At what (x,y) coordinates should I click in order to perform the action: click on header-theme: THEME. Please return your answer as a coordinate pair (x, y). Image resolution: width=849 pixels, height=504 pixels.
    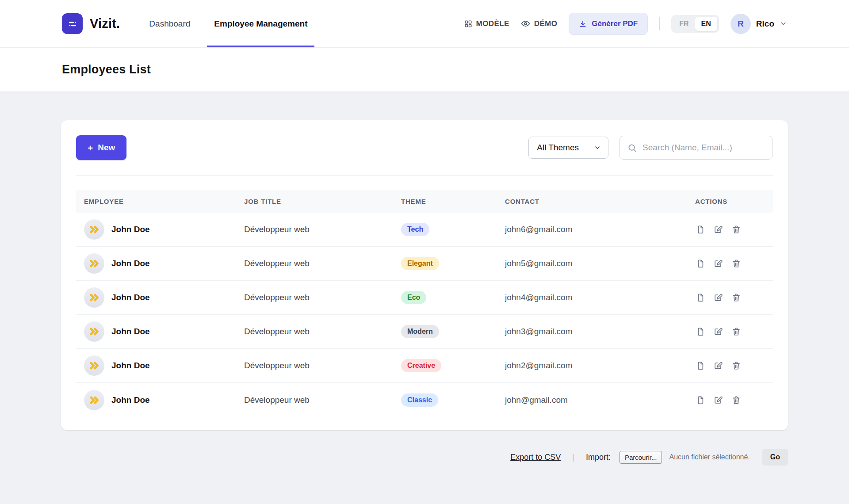
    Looking at the image, I should click on (453, 202).